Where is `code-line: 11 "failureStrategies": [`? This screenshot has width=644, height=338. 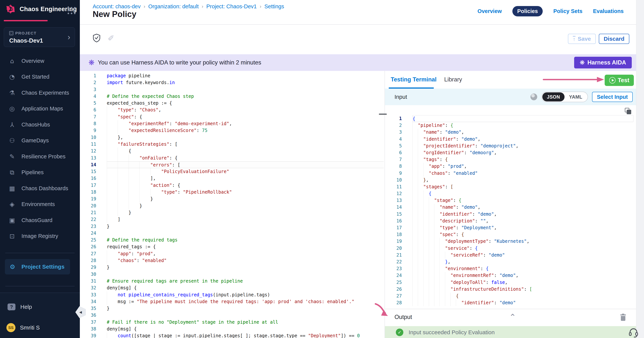 code-line: 11 "failureStrategies": [ is located at coordinates (232, 144).